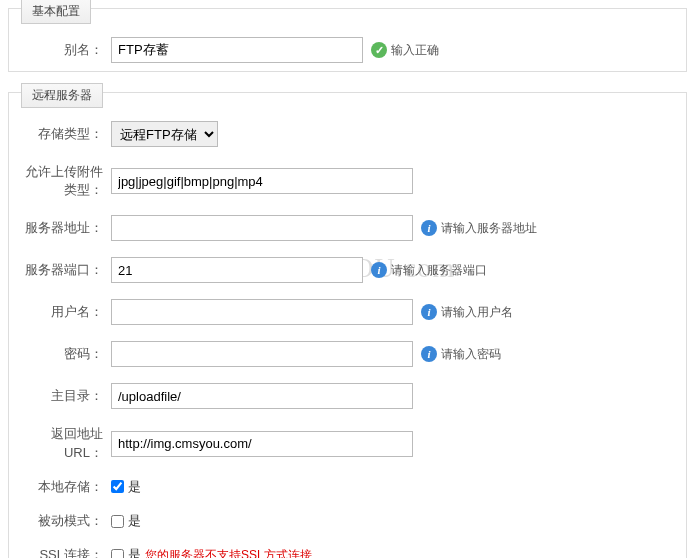  Describe the element at coordinates (134, 487) in the screenshot. I see `local-save-text: 是` at that location.